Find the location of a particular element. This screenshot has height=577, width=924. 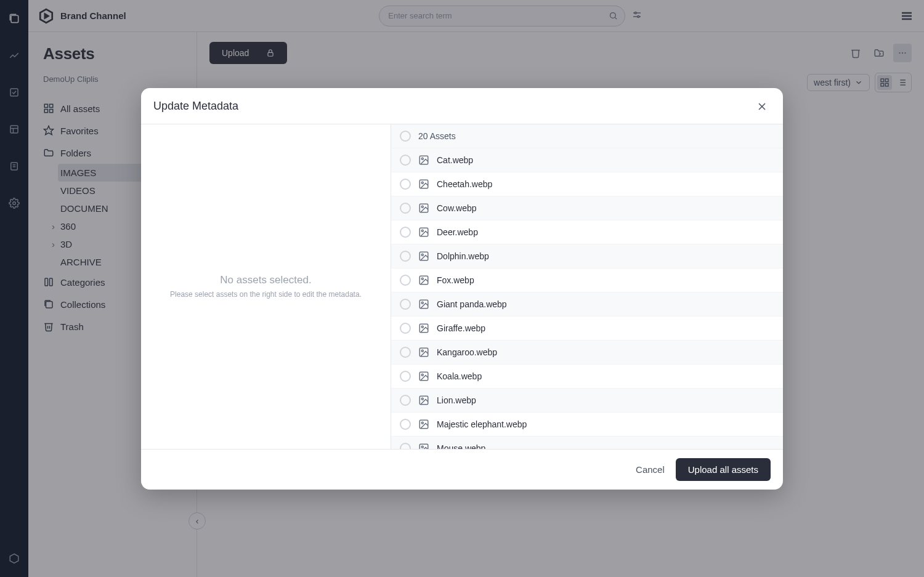

asset-filename: Cow.webp is located at coordinates (457, 208).